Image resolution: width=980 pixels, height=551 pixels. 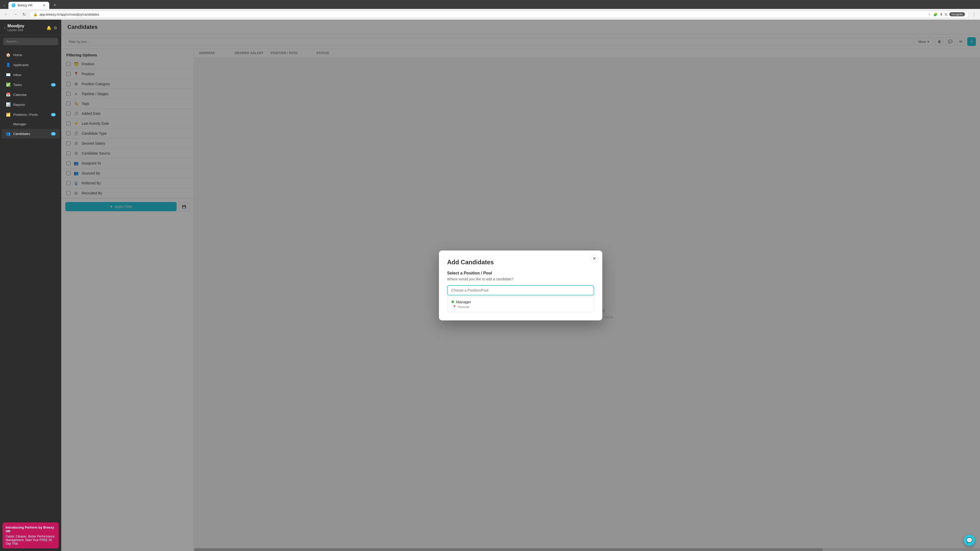 What do you see at coordinates (8, 134) in the screenshot?
I see `candidates-icon: 👥` at bounding box center [8, 134].